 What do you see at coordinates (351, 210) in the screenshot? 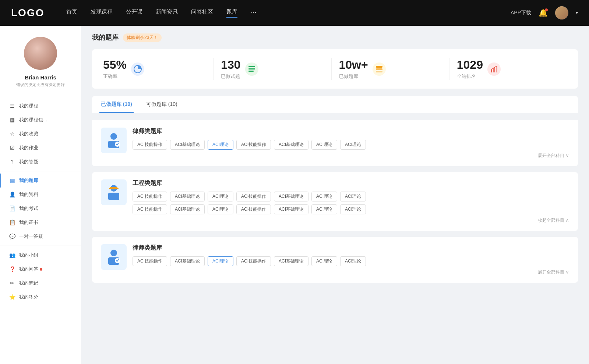
I see `tags-row-2b: ACI技能操作 ACI基础理论 ACI理论 ACI技能操作 ACI基础理论 AC…` at bounding box center [351, 210].